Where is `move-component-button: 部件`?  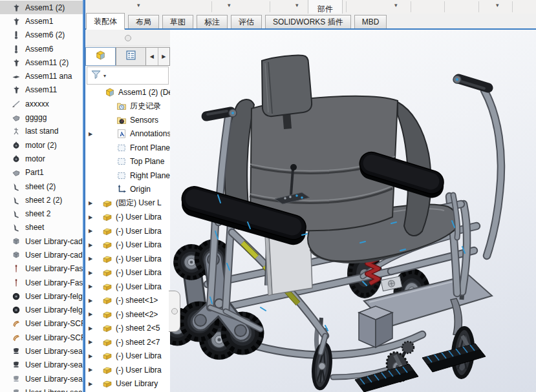 move-component-button: 部件 is located at coordinates (325, 7).